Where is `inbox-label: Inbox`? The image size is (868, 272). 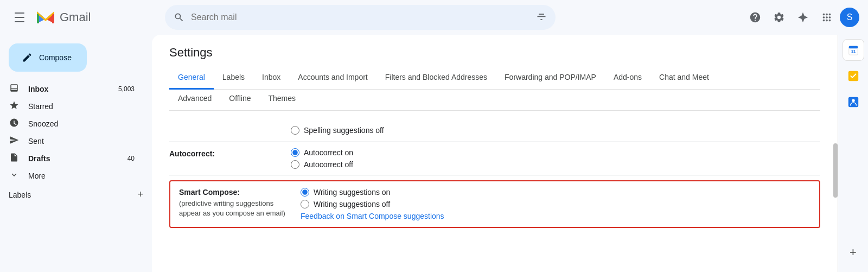 inbox-label: Inbox is located at coordinates (69, 89).